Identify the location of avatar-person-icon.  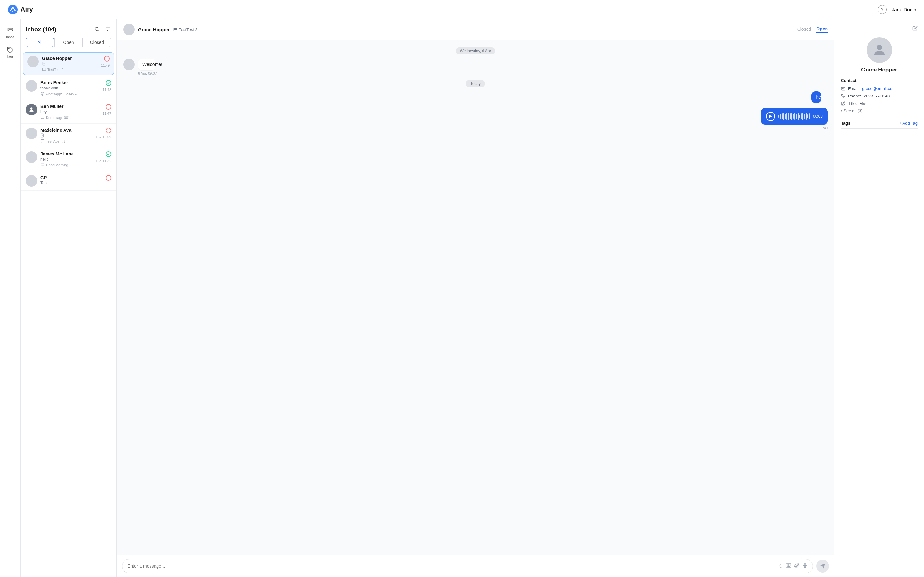
(879, 50).